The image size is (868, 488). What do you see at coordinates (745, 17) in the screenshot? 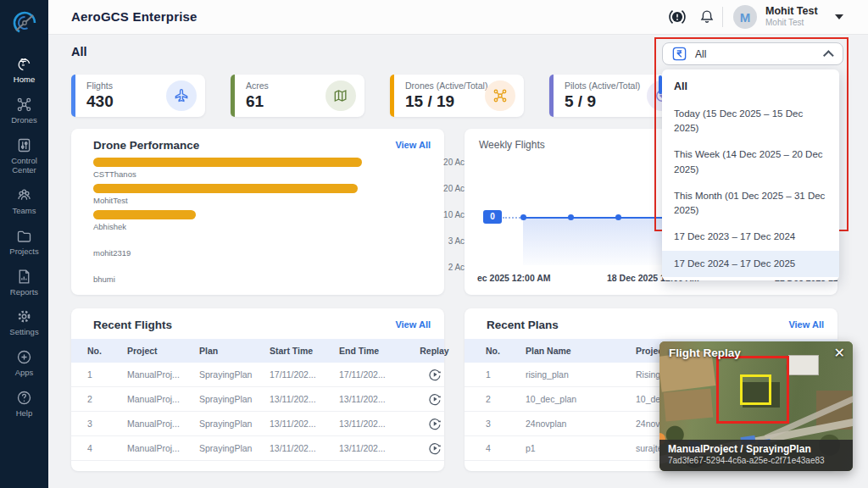
I see `user-avatar: M` at bounding box center [745, 17].